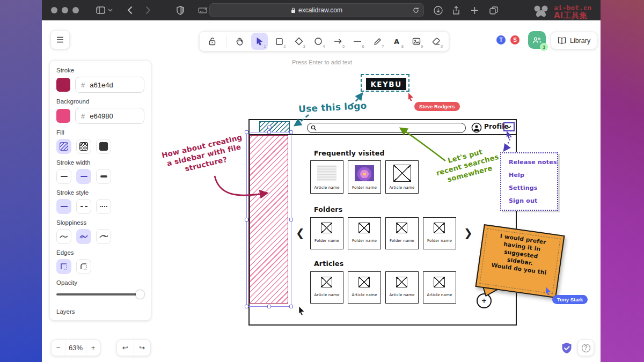 The image size is (644, 362). Describe the element at coordinates (573, 16) in the screenshot. I see `watermark-line2: AI工具集` at that location.